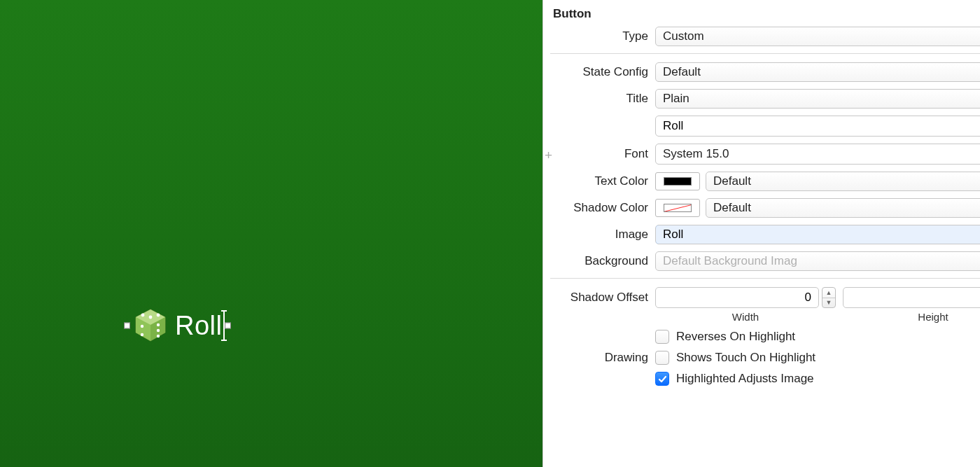 The width and height of the screenshot is (980, 467). What do you see at coordinates (199, 326) in the screenshot?
I see `roll-button-label: Roll` at bounding box center [199, 326].